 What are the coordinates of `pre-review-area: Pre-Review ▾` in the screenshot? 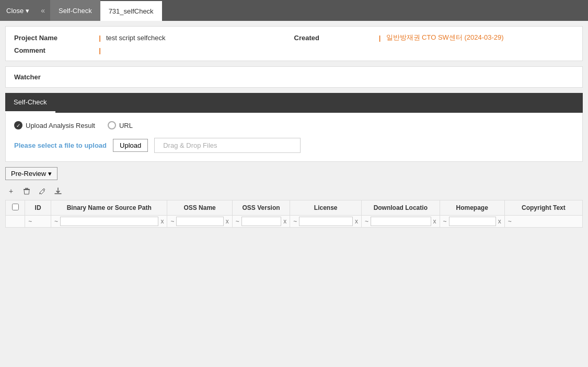 It's located at (294, 173).